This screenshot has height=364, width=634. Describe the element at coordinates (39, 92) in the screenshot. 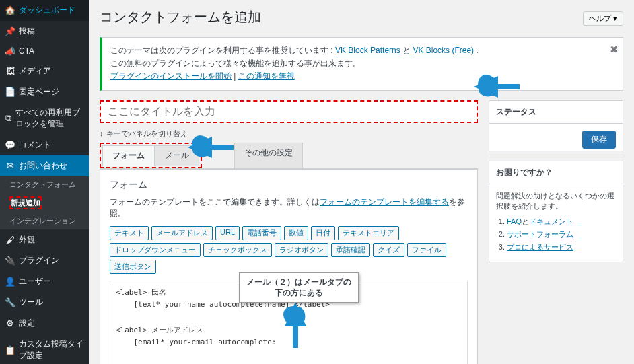

I see `sidebar-label: 固定ページ` at that location.